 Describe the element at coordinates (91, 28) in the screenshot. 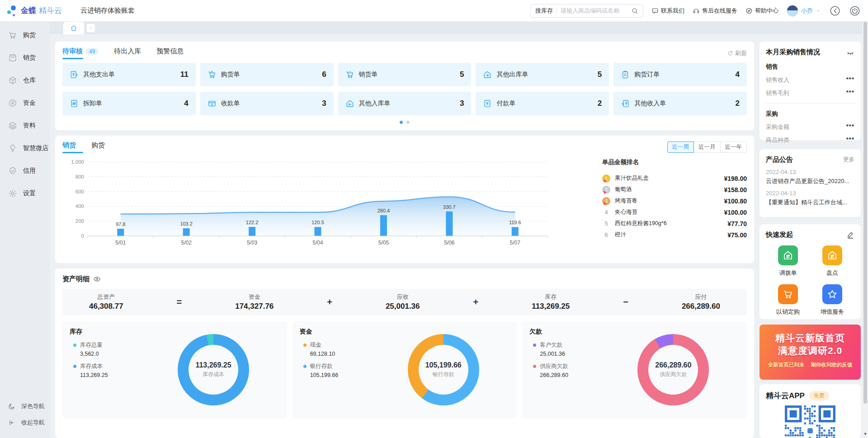

I see `tab-dropdown-button` at that location.